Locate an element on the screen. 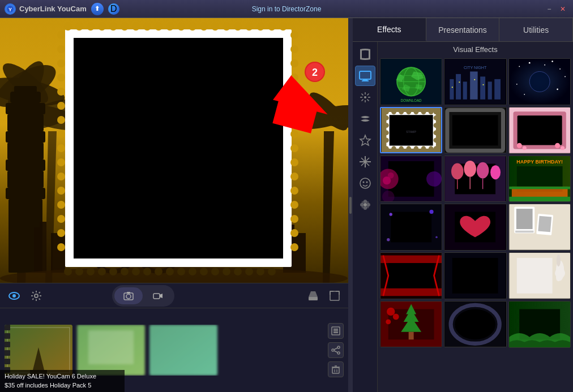 The width and height of the screenshot is (573, 392). sparkle-sidebar-button is located at coordinates (365, 97).